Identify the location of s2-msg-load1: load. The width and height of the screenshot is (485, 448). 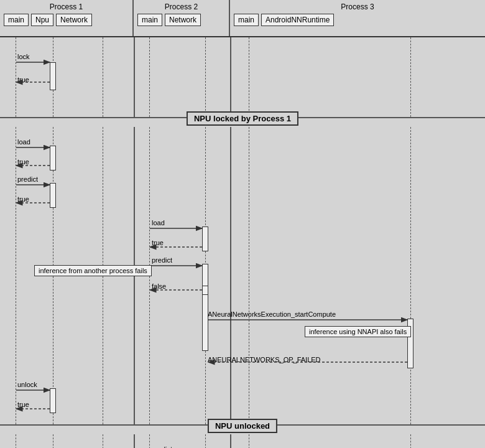
(24, 142).